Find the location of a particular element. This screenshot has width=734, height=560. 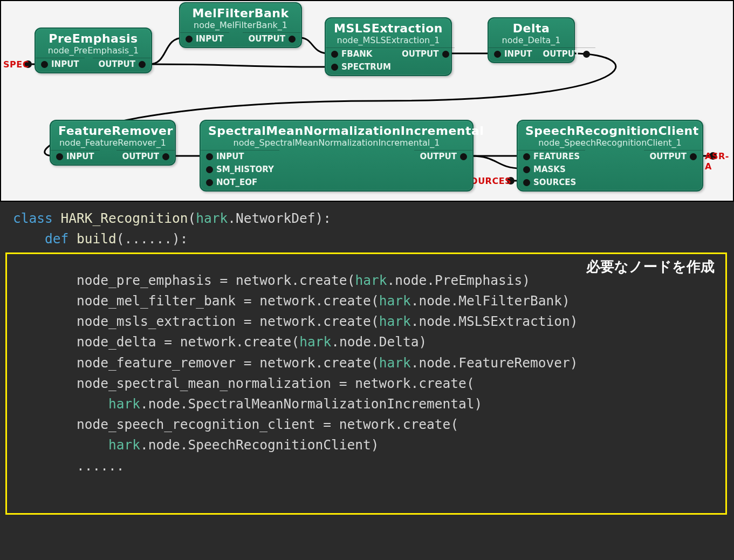

keyword-class: class is located at coordinates (33, 218).